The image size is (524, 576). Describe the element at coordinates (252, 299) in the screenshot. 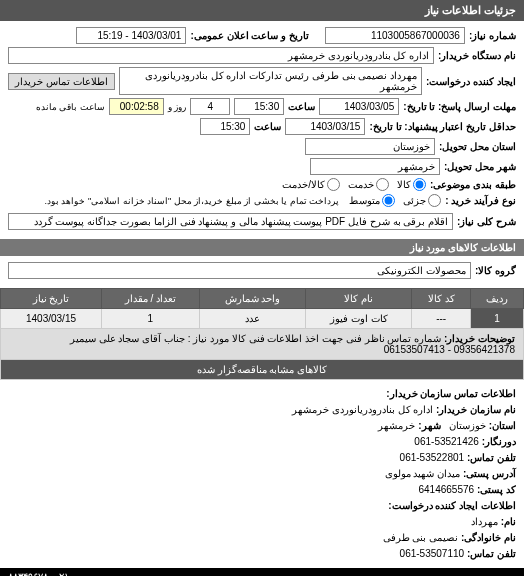

I see `th-unit: واحد شمارش` at that location.